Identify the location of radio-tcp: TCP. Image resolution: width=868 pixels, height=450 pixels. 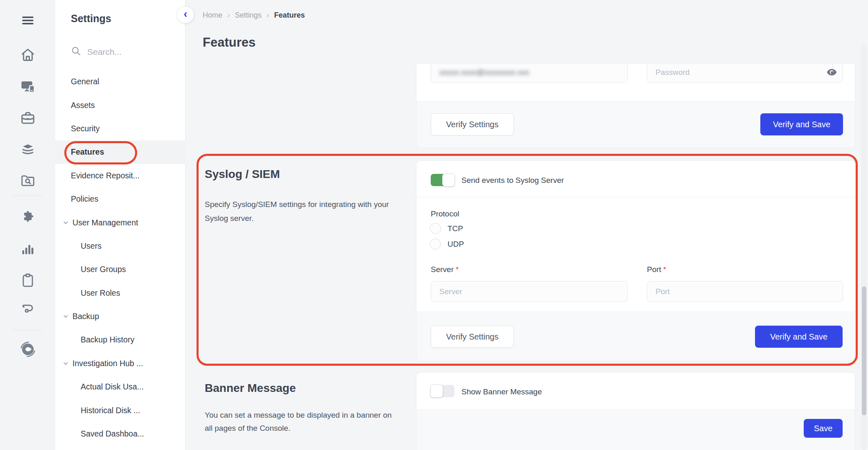
(446, 228).